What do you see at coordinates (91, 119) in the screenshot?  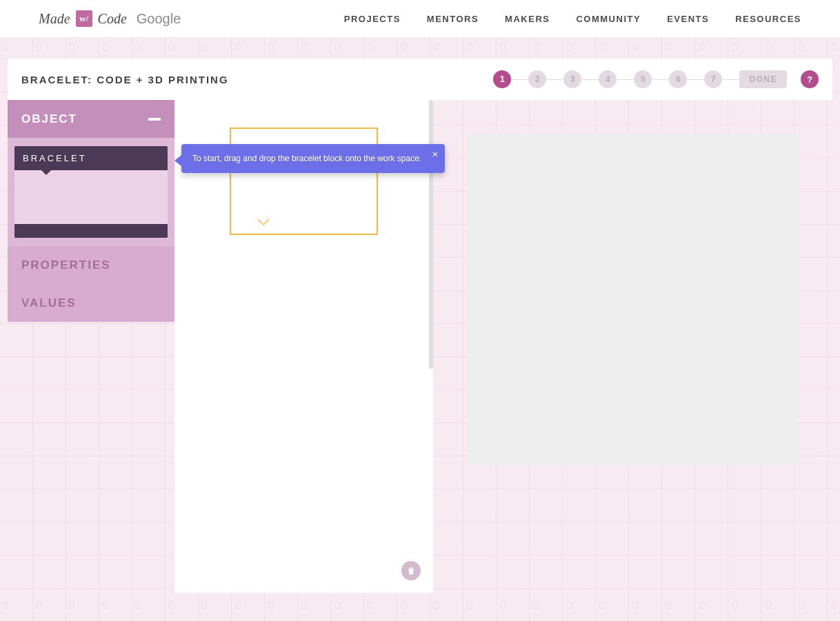 I see `accordion-object: OBJECT` at bounding box center [91, 119].